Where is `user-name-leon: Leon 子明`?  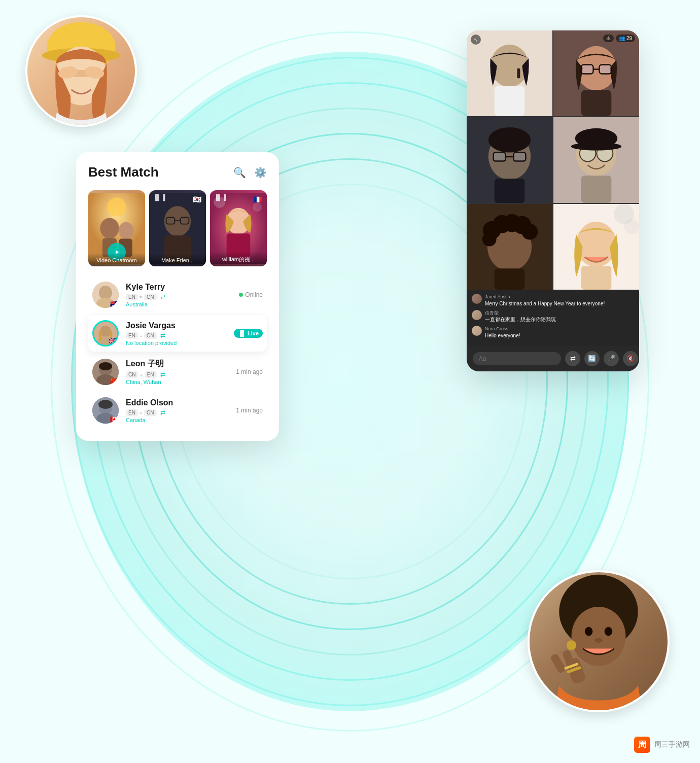 user-name-leon: Leon 子明 is located at coordinates (181, 364).